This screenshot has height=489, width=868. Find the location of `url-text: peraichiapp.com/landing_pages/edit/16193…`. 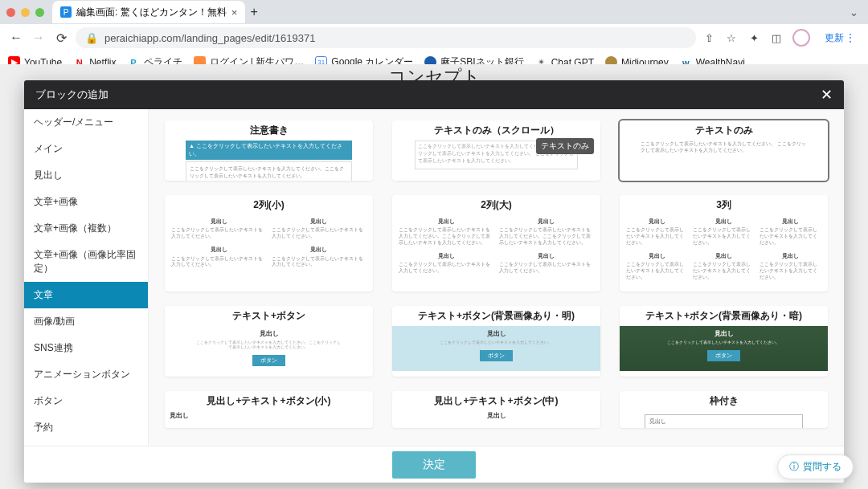

url-text: peraichiapp.com/landing_pages/edit/16193… is located at coordinates (210, 39).